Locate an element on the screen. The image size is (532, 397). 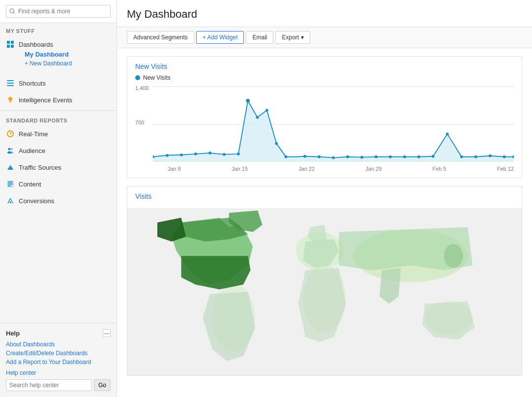
conversions-label: Conversions is located at coordinates (36, 201).